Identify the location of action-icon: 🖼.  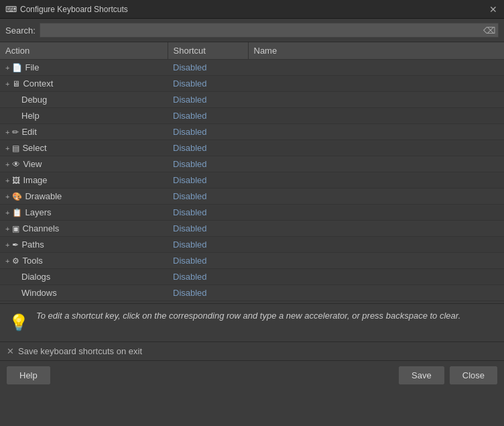
(16, 180).